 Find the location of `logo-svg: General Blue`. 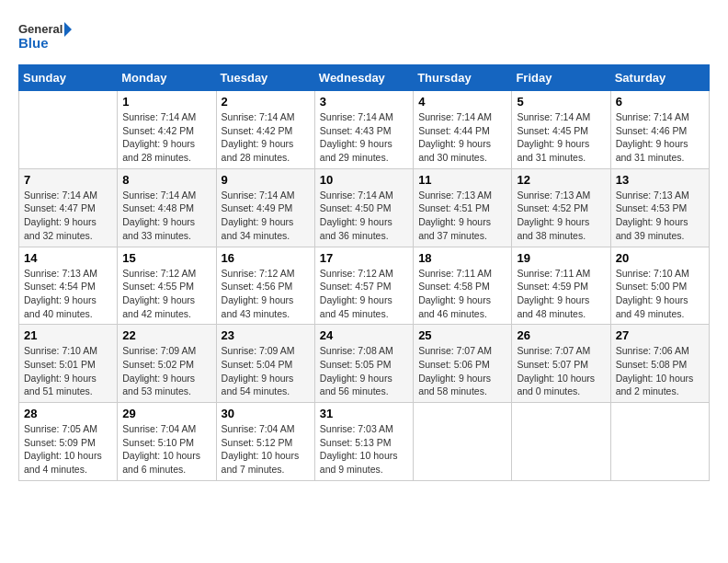

logo-svg: General Blue is located at coordinates (46, 37).